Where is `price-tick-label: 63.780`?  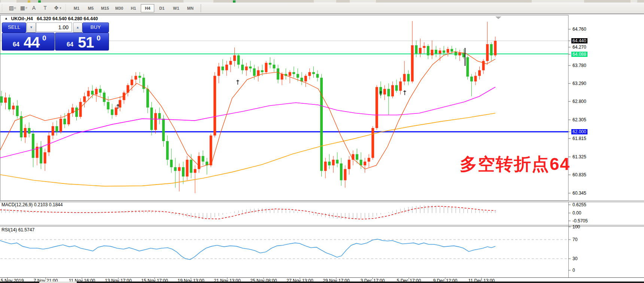
price-tick-label: 63.780 is located at coordinates (580, 66).